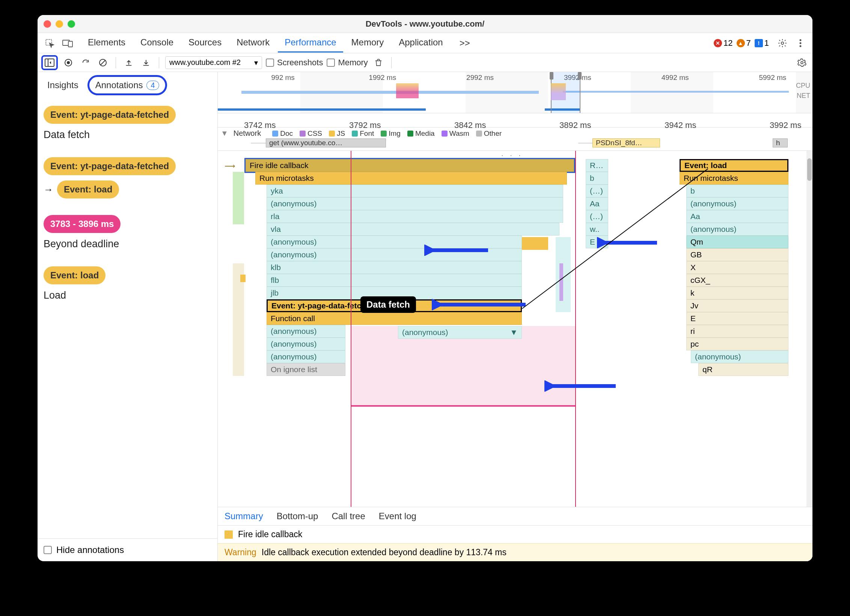 The width and height of the screenshot is (850, 616). Describe the element at coordinates (782, 43) in the screenshot. I see `gear-icon` at that location.